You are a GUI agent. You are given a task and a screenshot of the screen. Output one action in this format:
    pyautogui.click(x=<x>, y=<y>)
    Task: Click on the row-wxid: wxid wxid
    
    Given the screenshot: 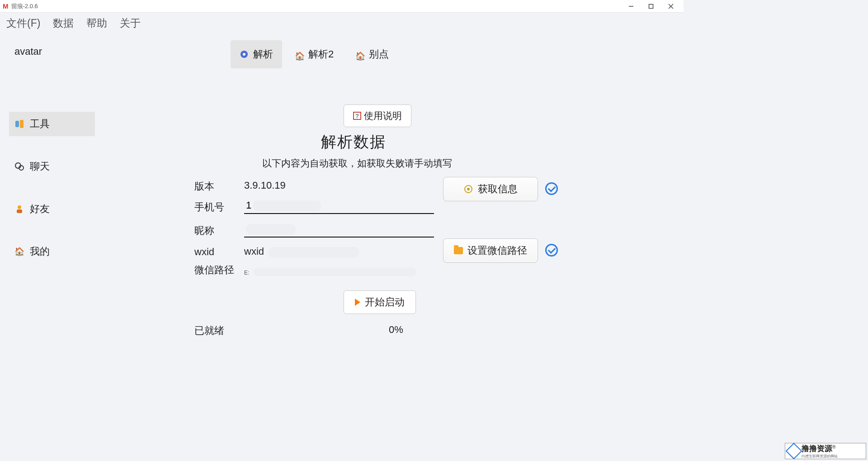 What is the action you would take?
    pyautogui.click(x=439, y=252)
    